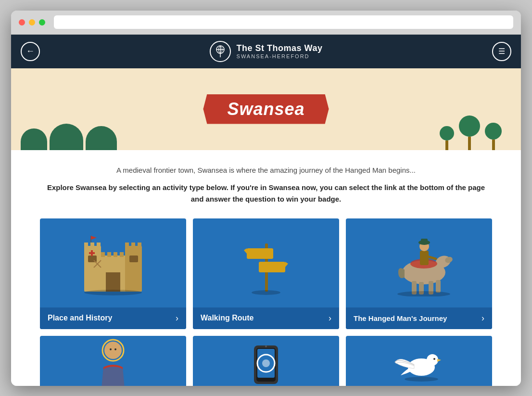 Image resolution: width=532 pixels, height=396 pixels. I want to click on card-footer-walking-route: Walking Route ›, so click(266, 319).